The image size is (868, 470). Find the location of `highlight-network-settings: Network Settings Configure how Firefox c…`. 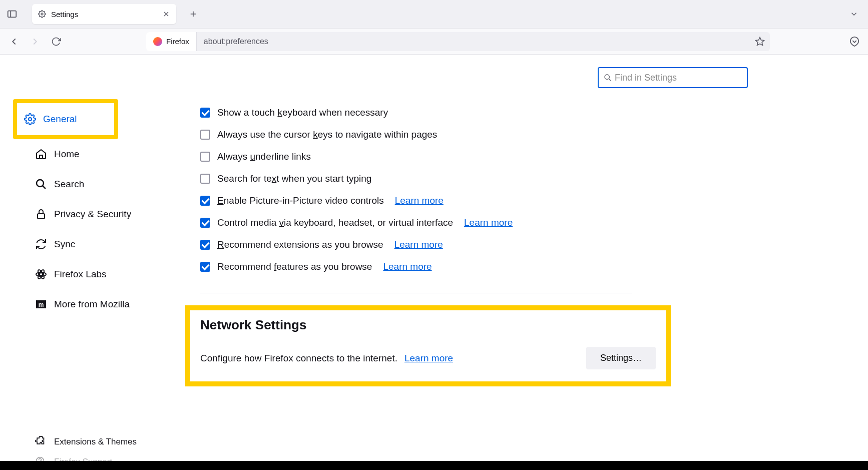

highlight-network-settings: Network Settings Configure how Firefox c… is located at coordinates (428, 346).